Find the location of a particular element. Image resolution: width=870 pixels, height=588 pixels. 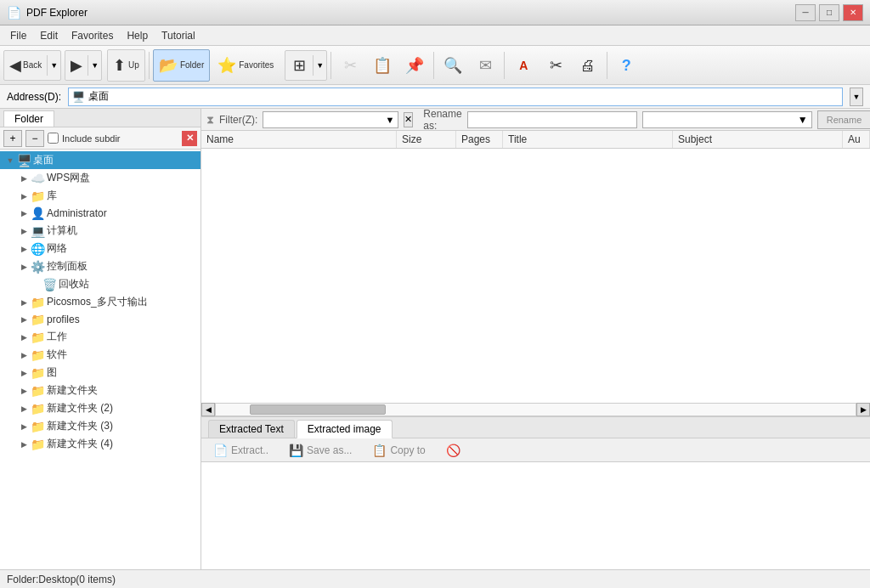

tree-item-new2: ▶ 📁 新建文件夹 (2) is located at coordinates (100, 408).